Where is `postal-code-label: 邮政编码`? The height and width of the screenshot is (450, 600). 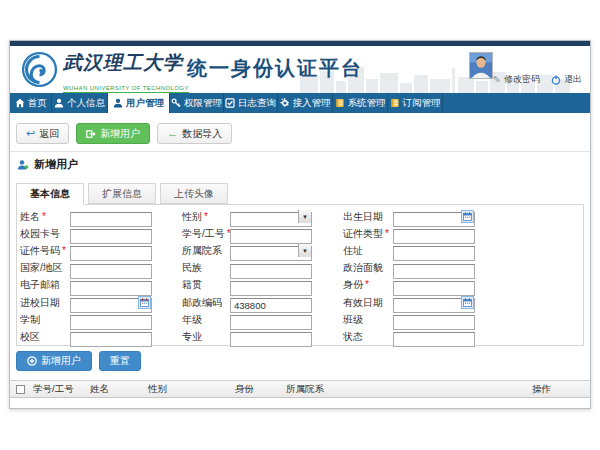
postal-code-label: 邮政编码 is located at coordinates (206, 303).